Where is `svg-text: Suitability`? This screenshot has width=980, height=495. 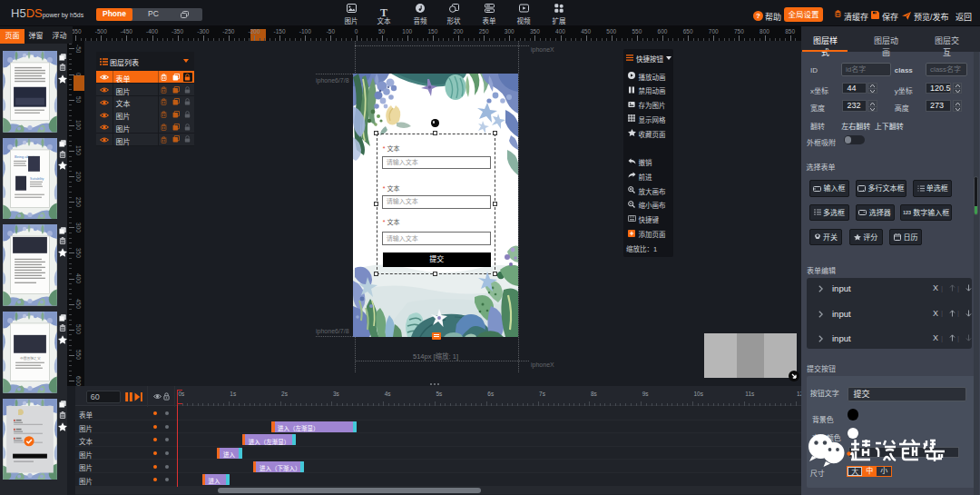 svg-text: Suitability is located at coordinates (37, 178).